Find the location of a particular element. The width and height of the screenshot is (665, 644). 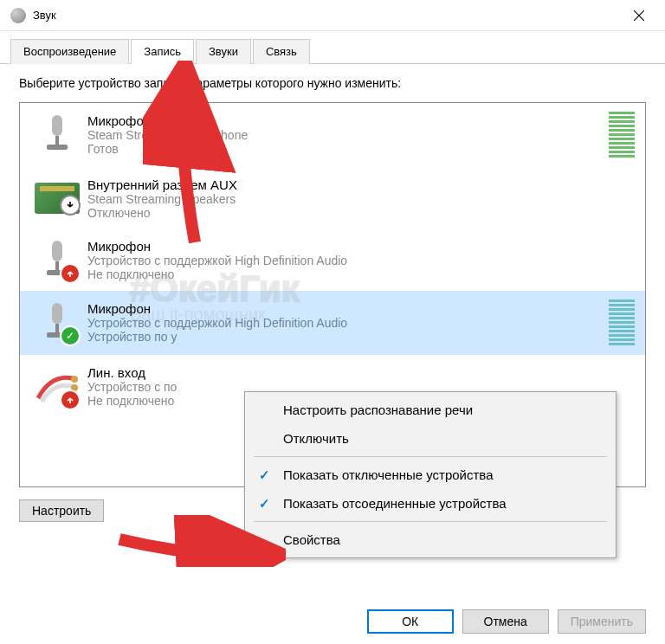

device-status: Готов is located at coordinates (348, 149).